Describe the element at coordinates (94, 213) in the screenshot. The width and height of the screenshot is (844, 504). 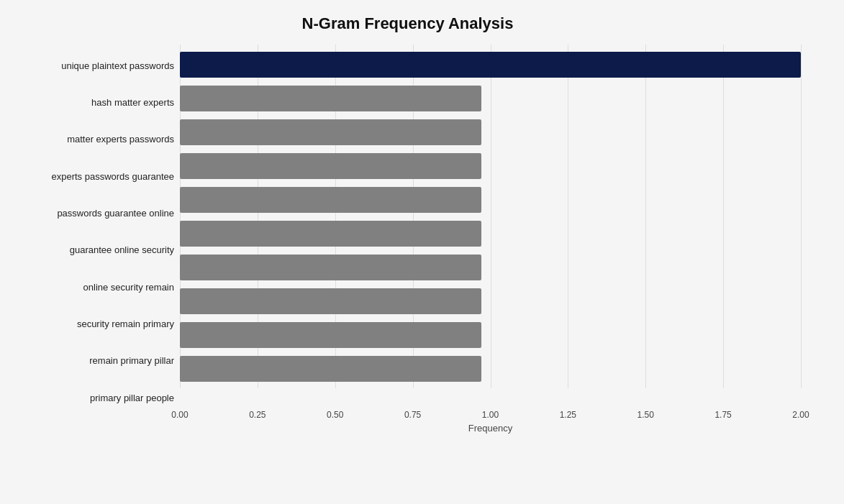
I see `y-label: passwords guarantee online` at that location.